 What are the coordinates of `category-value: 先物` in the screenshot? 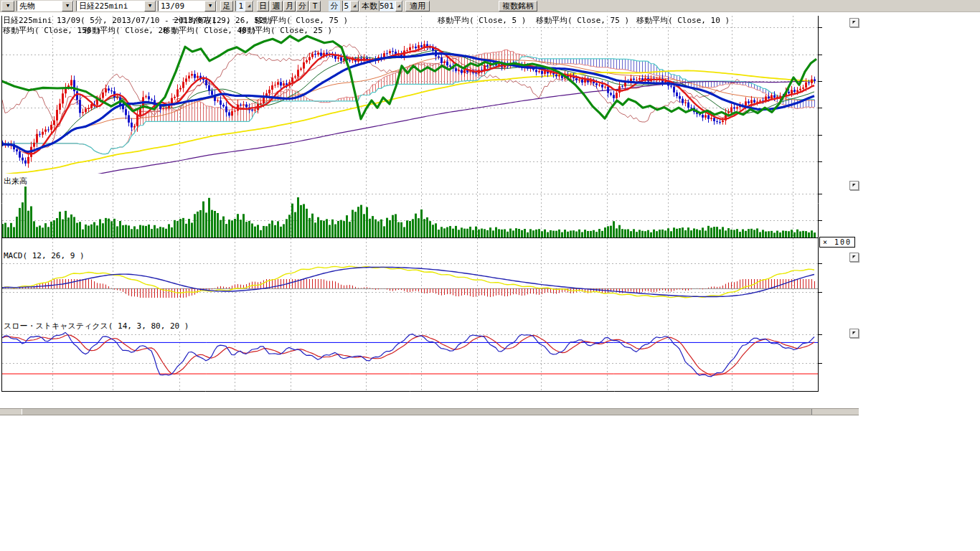 It's located at (39, 6).